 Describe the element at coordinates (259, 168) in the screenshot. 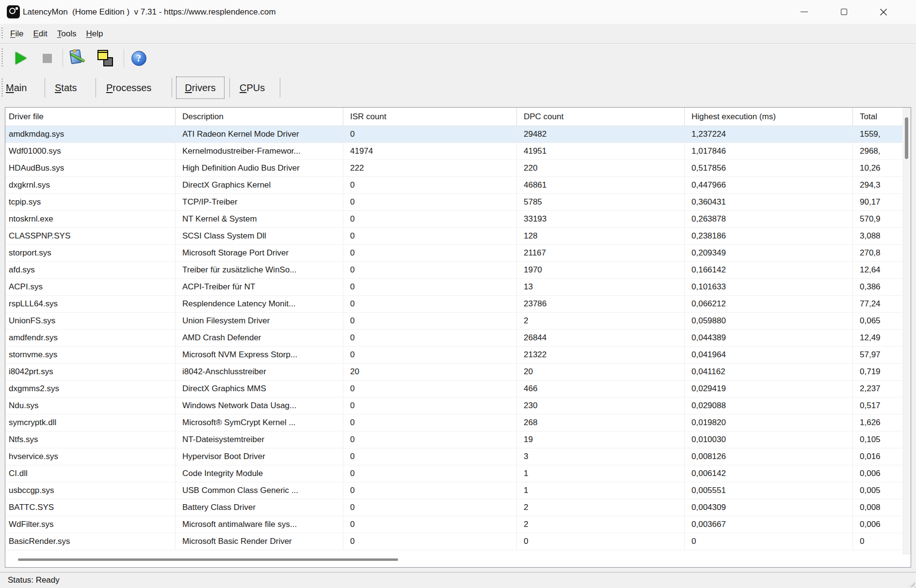

I see `table-cell: High Definition Audio Bus Driver` at that location.